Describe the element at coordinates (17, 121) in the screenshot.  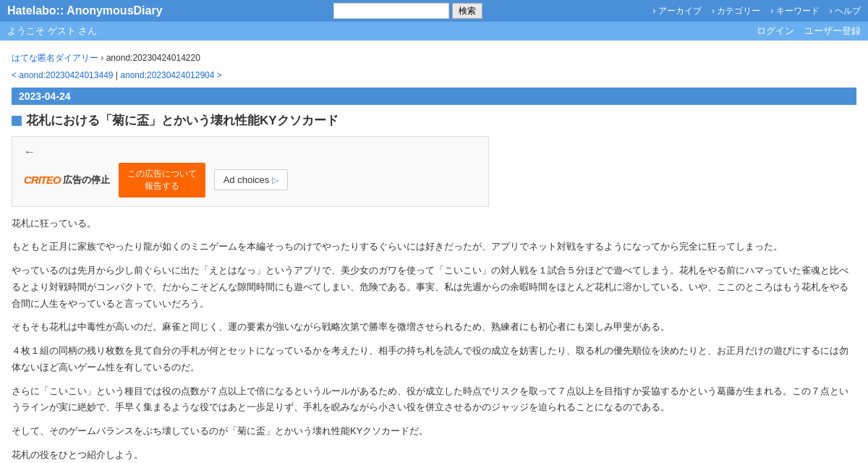
I see `title-icon` at that location.